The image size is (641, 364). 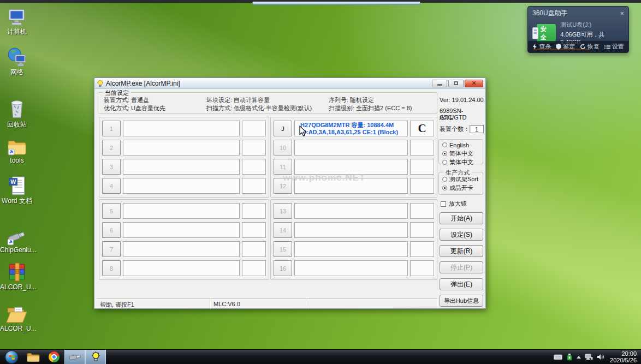 What do you see at coordinates (17, 186) in the screenshot?
I see `word-document-icon: W` at bounding box center [17, 186].